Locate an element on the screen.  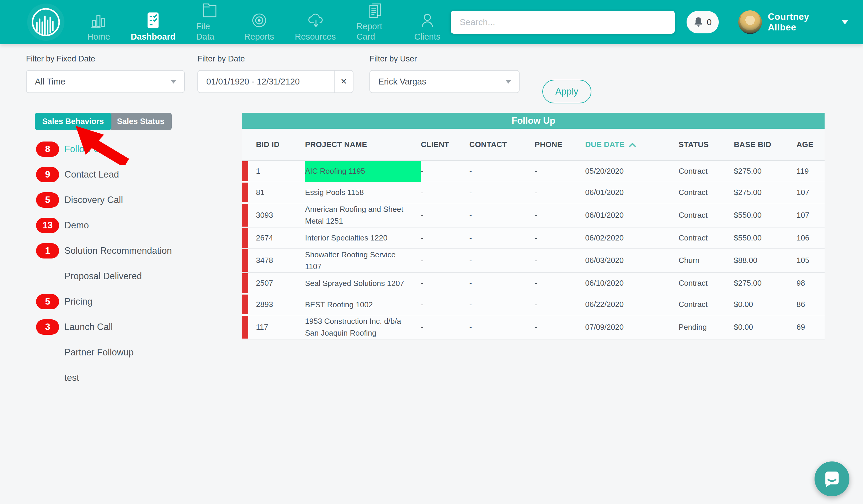
sidebar-tabs: Sales Behaviors Sales Status is located at coordinates (103, 122).